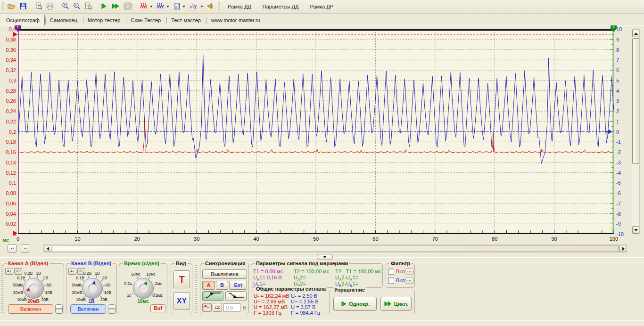 This screenshot has width=644, height=326. Describe the element at coordinates (335, 249) in the screenshot. I see `horizontal-scrollbar` at that location.